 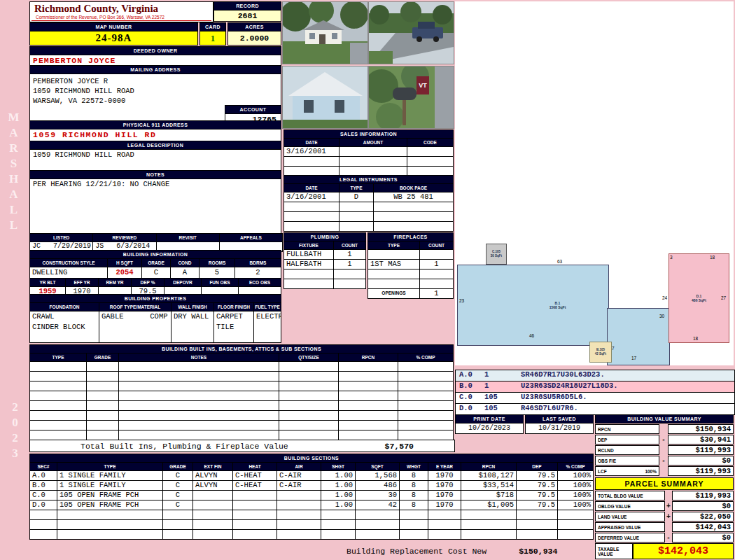 I want to click on last-saved-label: LAST SAVED, so click(x=559, y=419).